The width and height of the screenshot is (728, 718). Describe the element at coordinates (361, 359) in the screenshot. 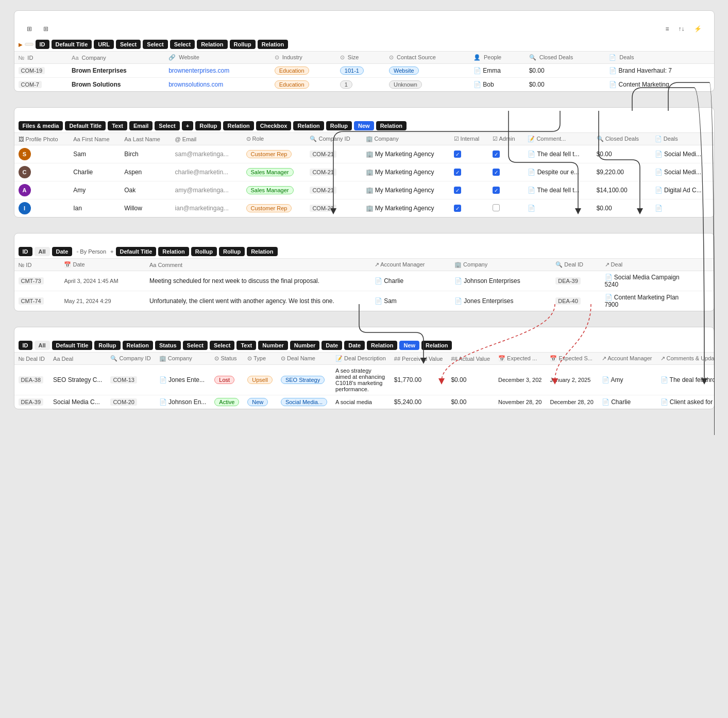

I see `col-description: 📝 Deal Description` at that location.